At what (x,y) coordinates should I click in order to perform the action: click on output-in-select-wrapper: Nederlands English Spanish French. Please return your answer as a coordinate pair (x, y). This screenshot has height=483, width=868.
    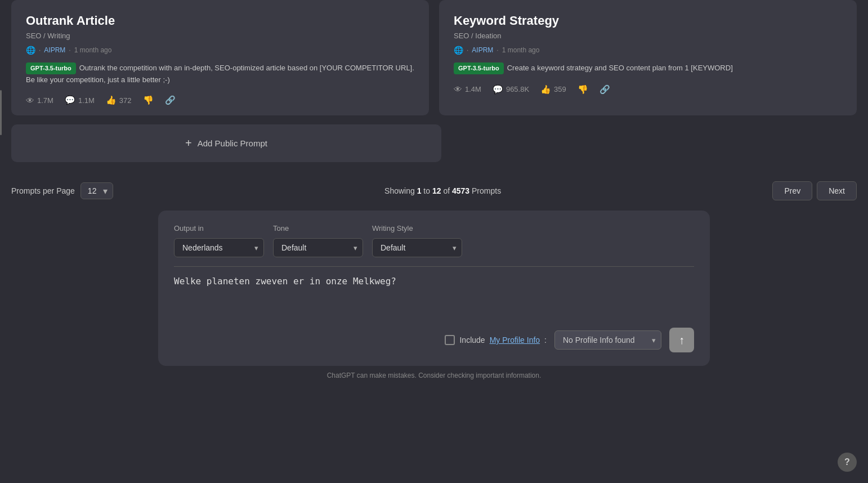
    Looking at the image, I should click on (219, 248).